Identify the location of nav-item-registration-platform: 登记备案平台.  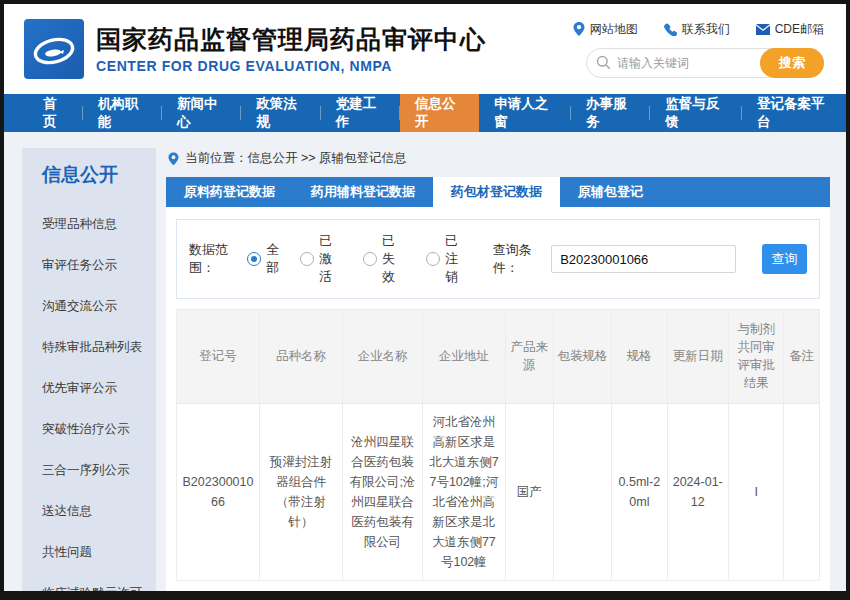
(794, 113).